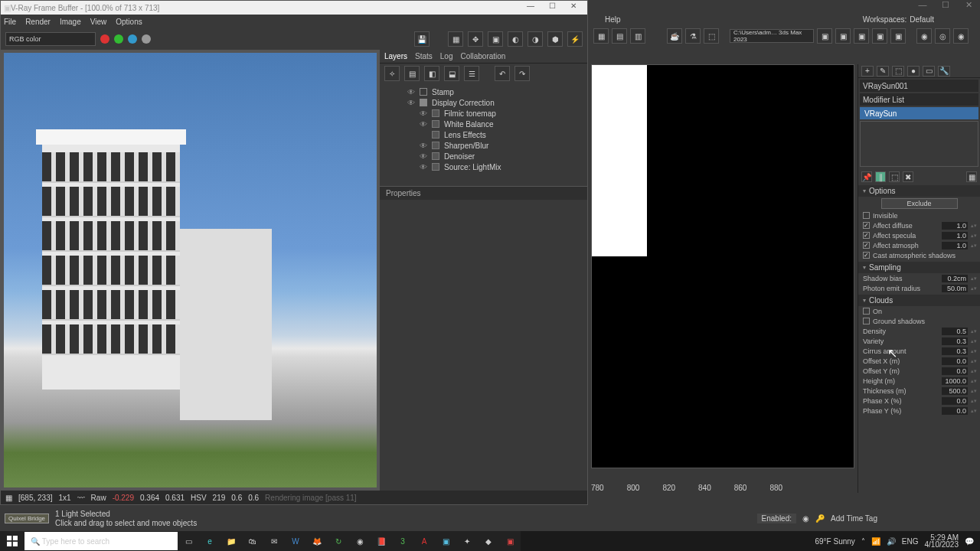  I want to click on max-tool-2: ▤, so click(619, 36).